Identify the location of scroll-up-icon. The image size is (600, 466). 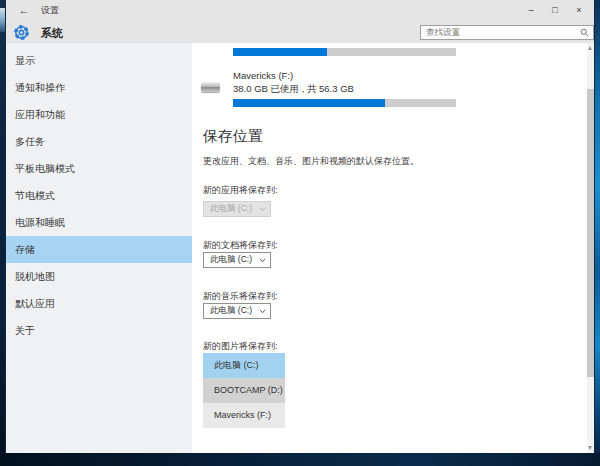
(590, 48).